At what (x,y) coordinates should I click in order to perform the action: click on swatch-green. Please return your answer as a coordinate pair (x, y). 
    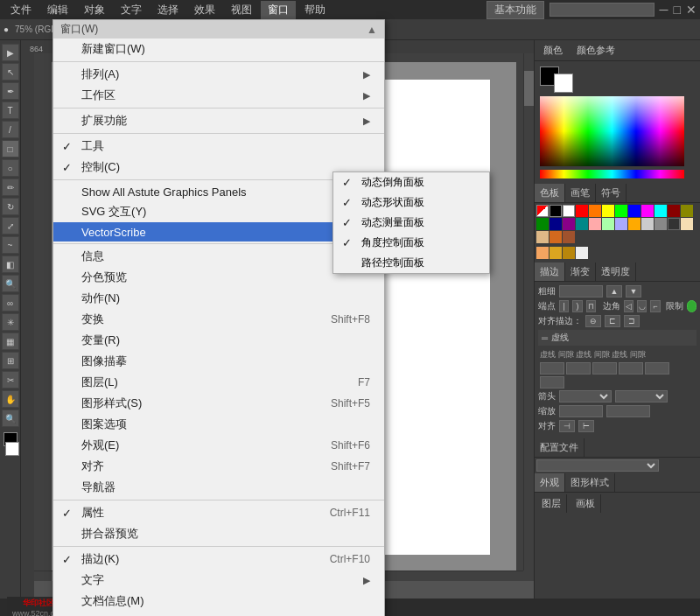
    Looking at the image, I should click on (621, 211).